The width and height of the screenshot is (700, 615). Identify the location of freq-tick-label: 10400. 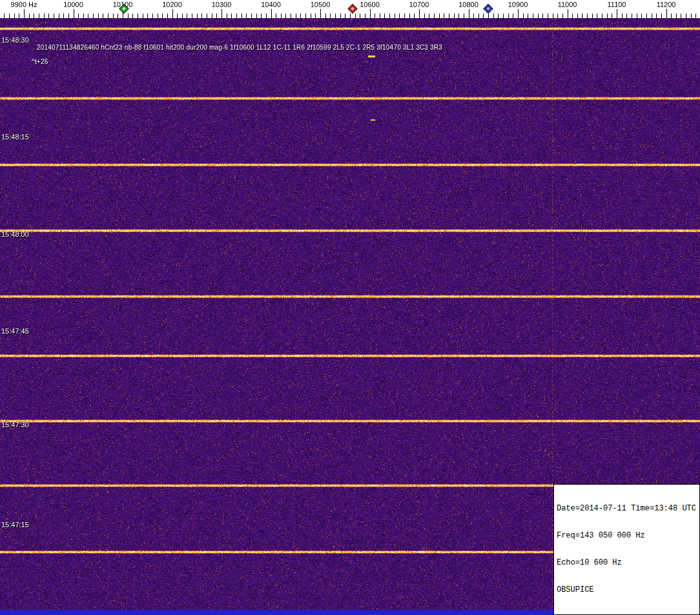
(271, 5).